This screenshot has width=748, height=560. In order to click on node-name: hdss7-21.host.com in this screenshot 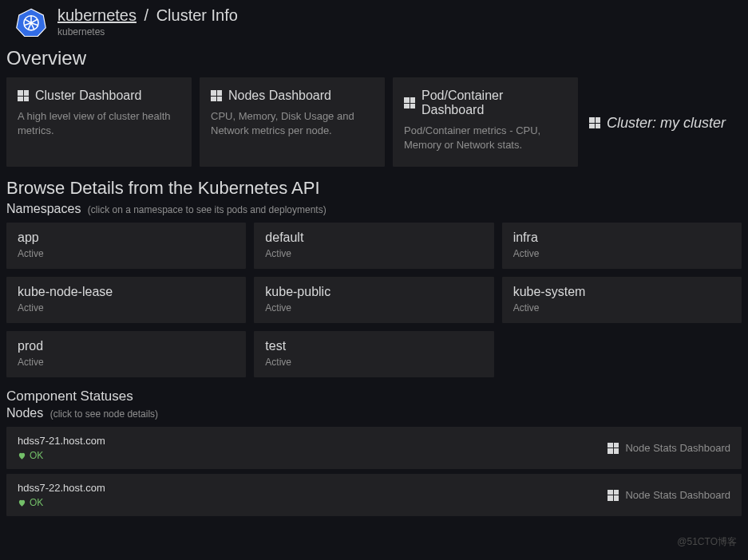, I will do `click(61, 440)`.